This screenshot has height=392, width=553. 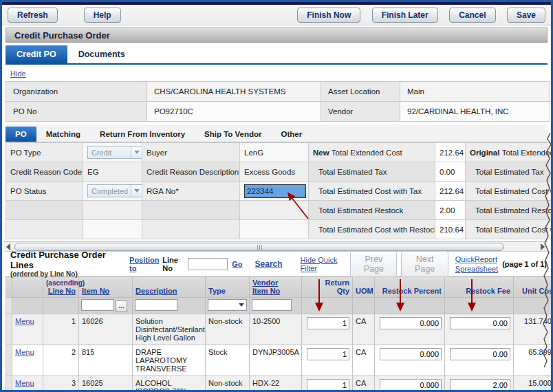 What do you see at coordinates (417, 15) in the screenshot?
I see `toolbar-right-group: Finish Now Finish Later Cancel Save` at bounding box center [417, 15].